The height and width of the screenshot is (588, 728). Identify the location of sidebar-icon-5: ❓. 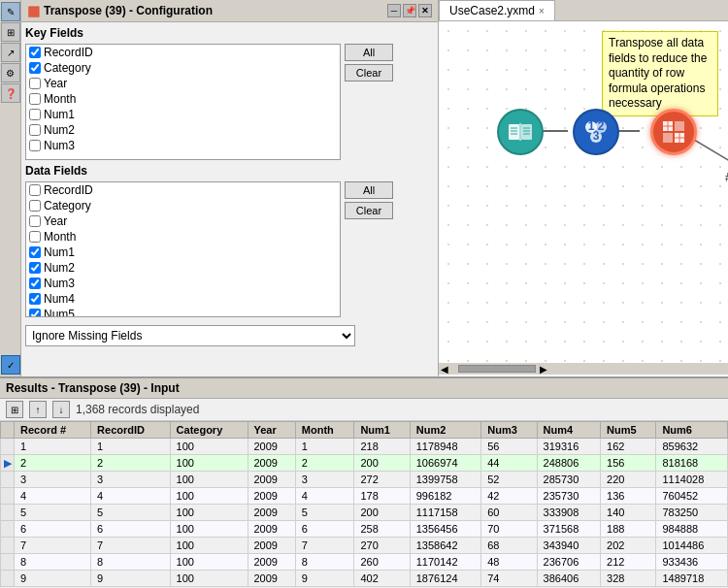
(11, 93).